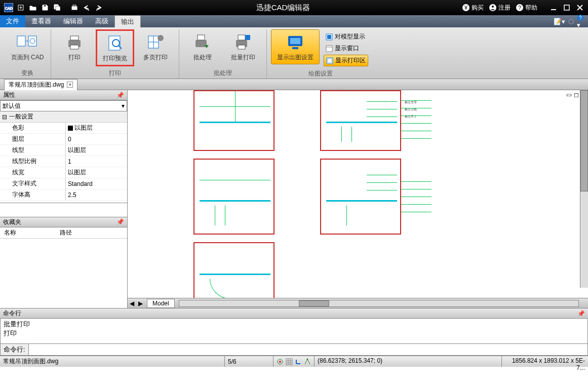  I want to click on property-filter-dropdown: 默认值 ▾, so click(64, 106).